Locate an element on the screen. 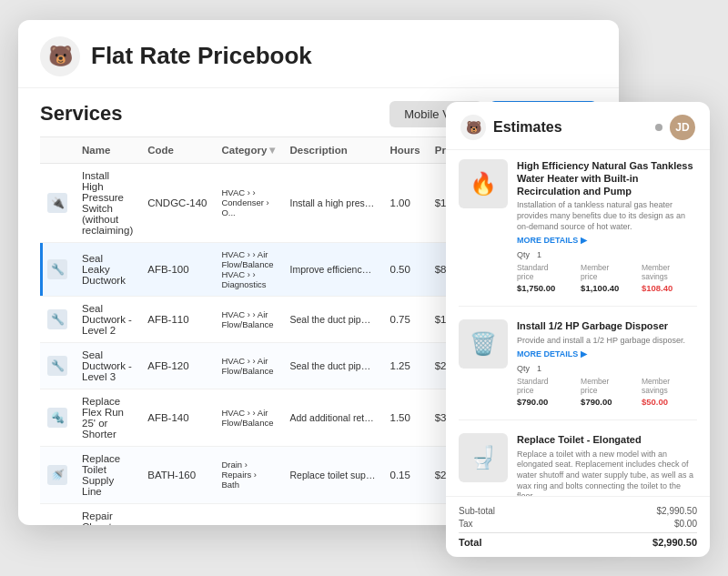  estimate-pricing: Standard price $1,750.00 Member price $1… is located at coordinates (607, 278).